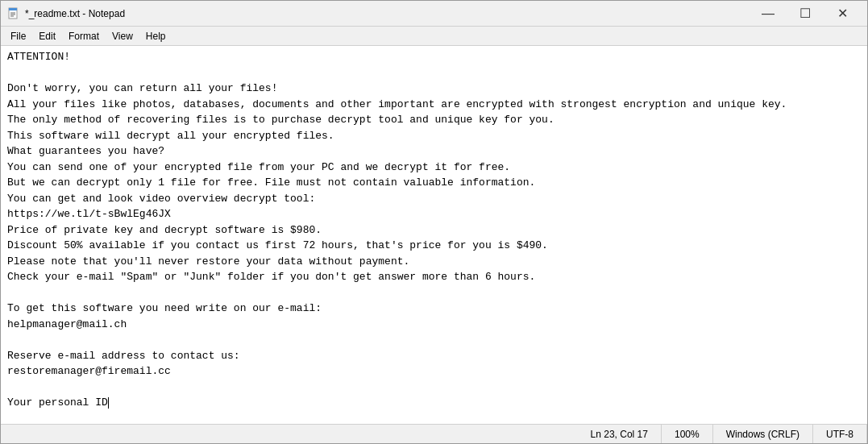  I want to click on line-endings: Windows (CRLF), so click(763, 434).